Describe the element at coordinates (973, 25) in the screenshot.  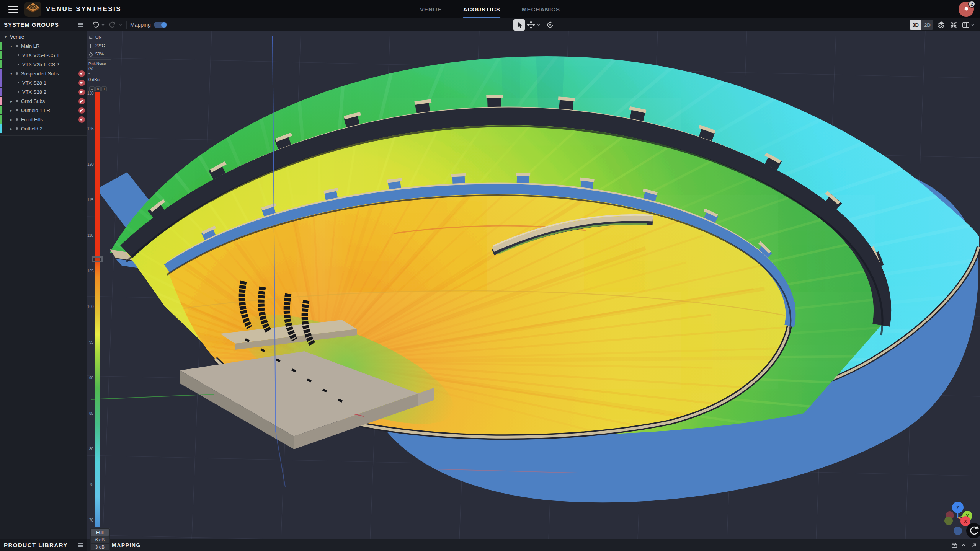
I see `viewport-layout-chevron-icon` at that location.